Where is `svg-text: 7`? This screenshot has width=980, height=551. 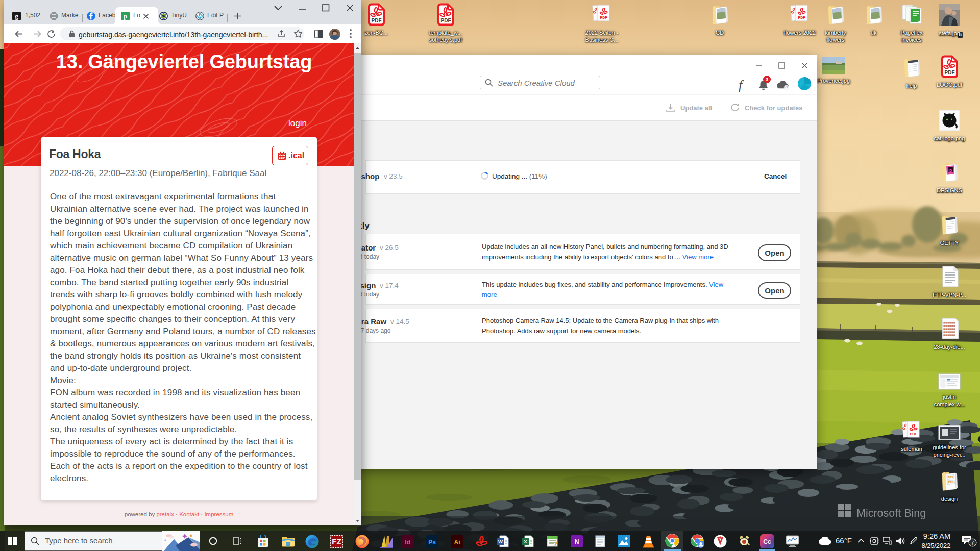 svg-text: 7 is located at coordinates (973, 543).